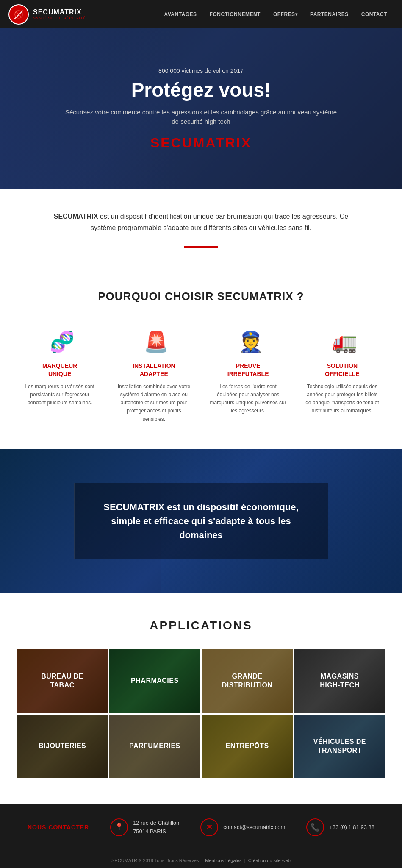 Image resolution: width=402 pixels, height=868 pixels. Describe the element at coordinates (254, 827) in the screenshot. I see `footer-email-text: contact@secumatrix.com` at that location.